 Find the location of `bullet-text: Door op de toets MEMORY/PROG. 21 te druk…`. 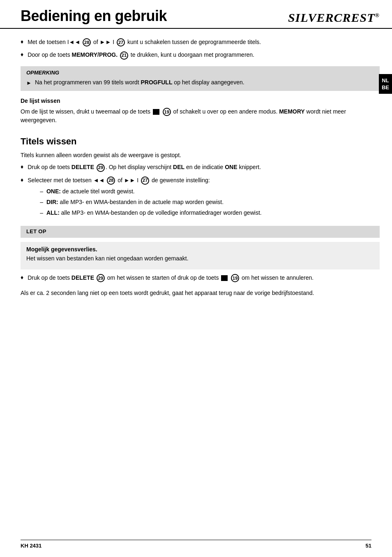

bullet-text: Door op de toets MEMORY/PROG. 21 te druk… is located at coordinates (141, 55).